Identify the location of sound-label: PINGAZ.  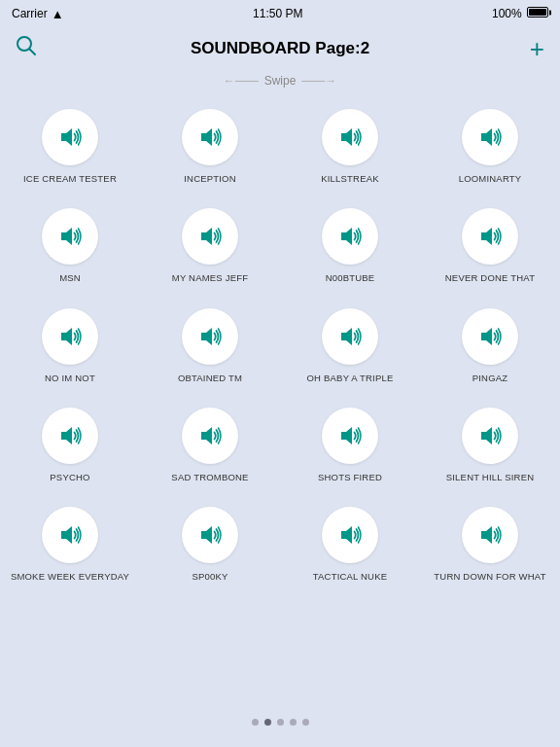
(490, 378).